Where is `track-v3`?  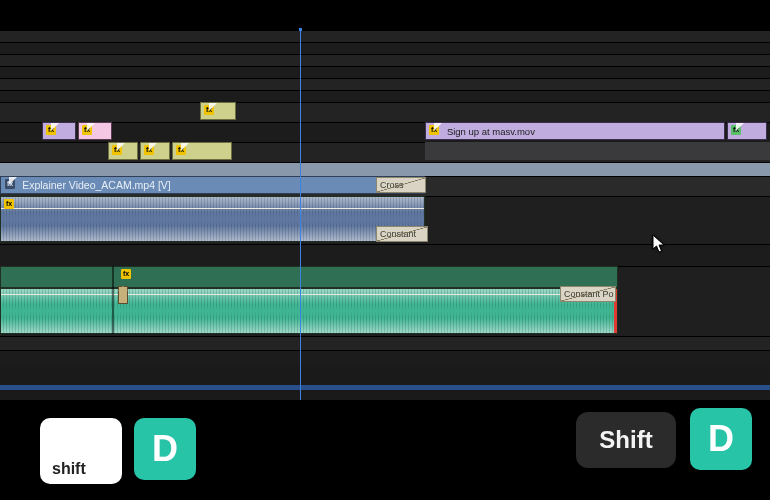 track-v3 is located at coordinates (385, 112).